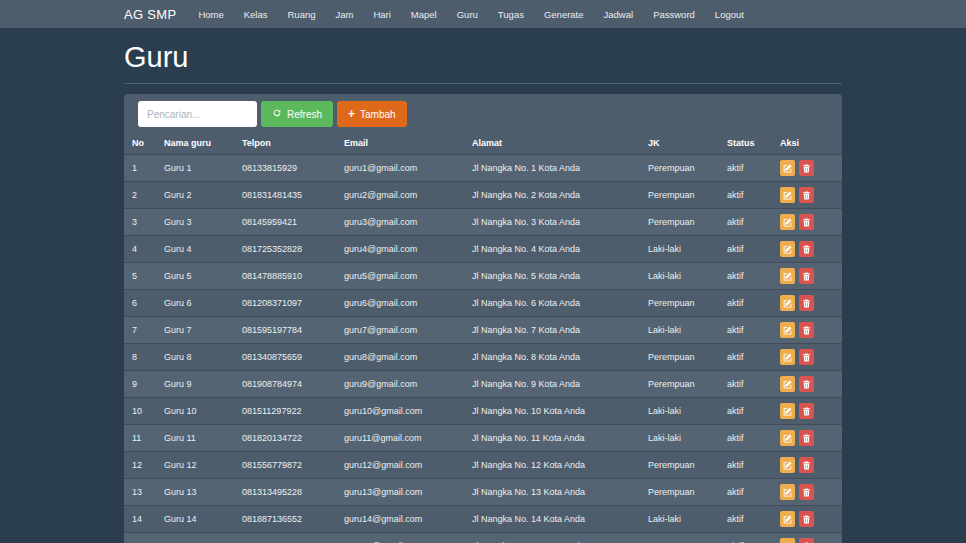  I want to click on nav-item-logout: Logout, so click(730, 14).